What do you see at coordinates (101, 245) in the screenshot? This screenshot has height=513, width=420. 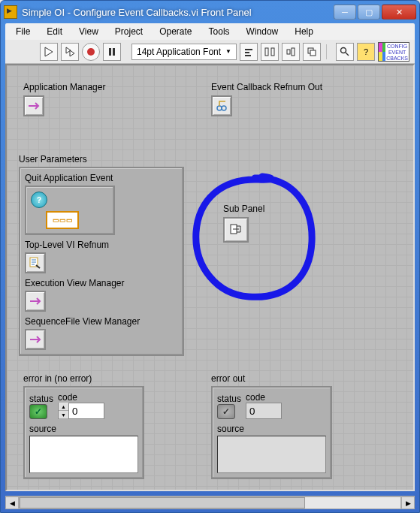 I see `top-vi-refnum-label: Top-Level VI Refnum` at bounding box center [101, 245].